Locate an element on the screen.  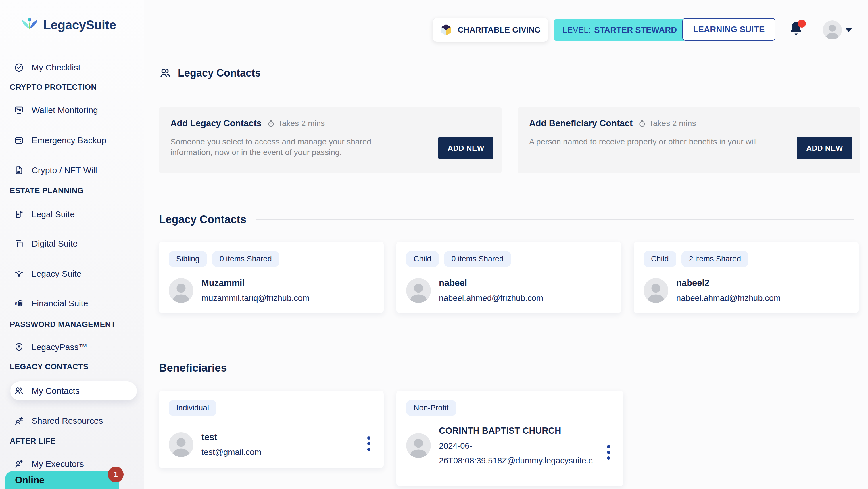
beneficiary-card: Individual test test@gmail.com is located at coordinates (272, 430).